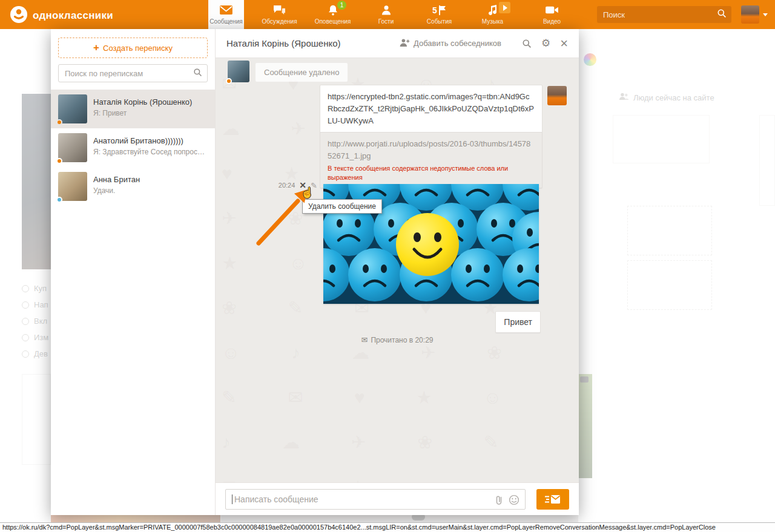 Image resolution: width=775 pixels, height=532 pixels. I want to click on user-avatar, so click(750, 15).